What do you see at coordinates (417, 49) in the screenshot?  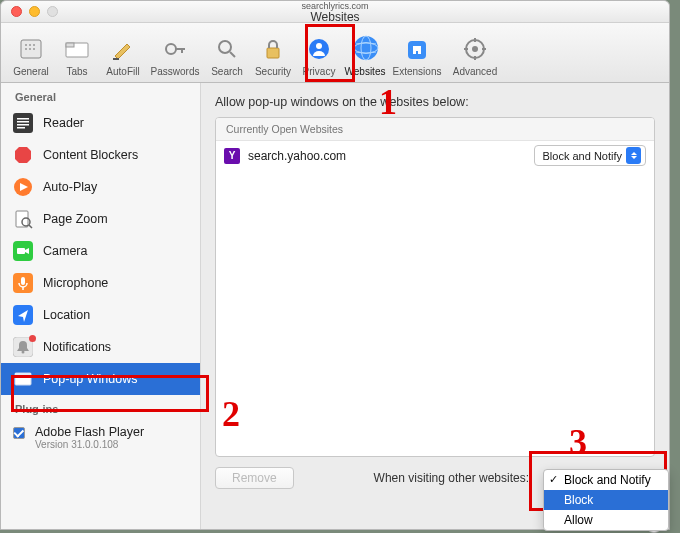 I see `extensions-icon` at bounding box center [417, 49].